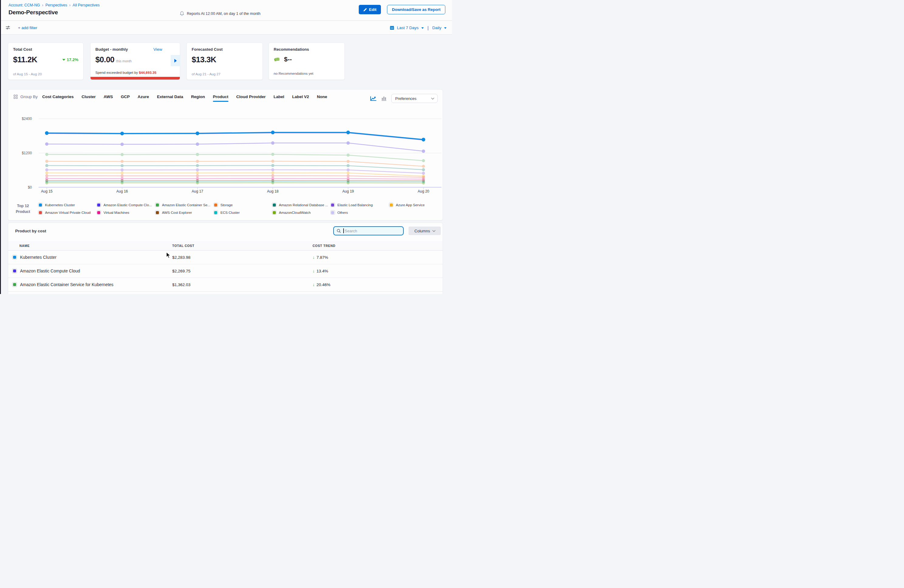 Image resolution: width=904 pixels, height=588 pixels. Describe the element at coordinates (437, 28) in the screenshot. I see `granularity-dropdown: Daily` at that location.